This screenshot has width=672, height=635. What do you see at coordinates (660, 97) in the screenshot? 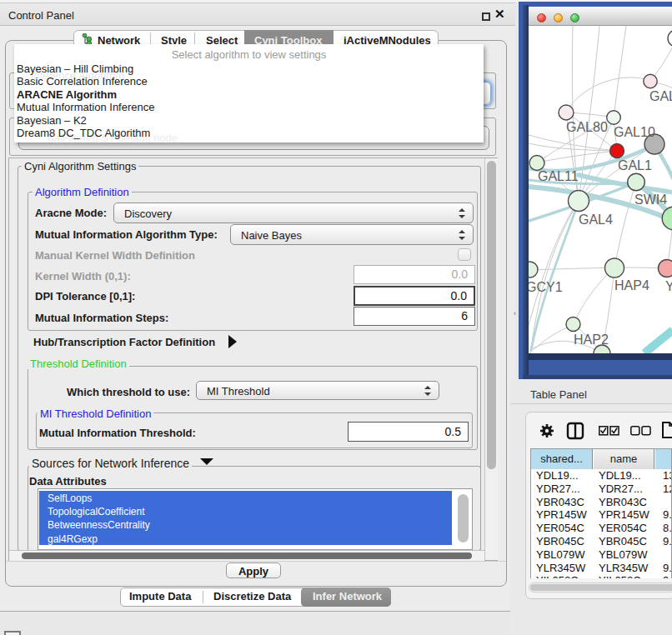
I see `svg-text: GAL2` at bounding box center [660, 97].